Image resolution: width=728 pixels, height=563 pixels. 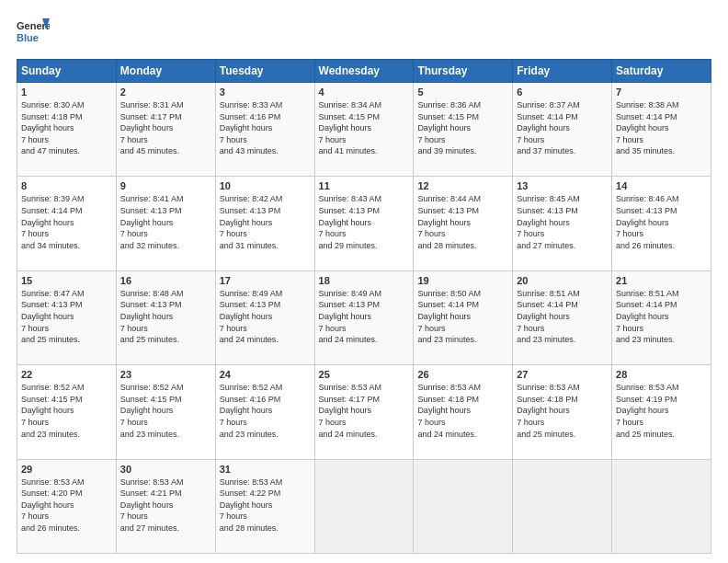 What do you see at coordinates (662, 281) in the screenshot?
I see `day-number: 21` at bounding box center [662, 281].